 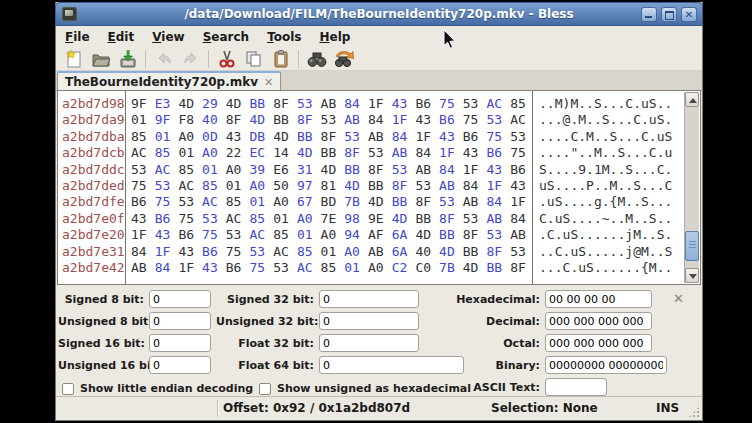 I want to click on hex-byte: EC, so click(x=262, y=153).